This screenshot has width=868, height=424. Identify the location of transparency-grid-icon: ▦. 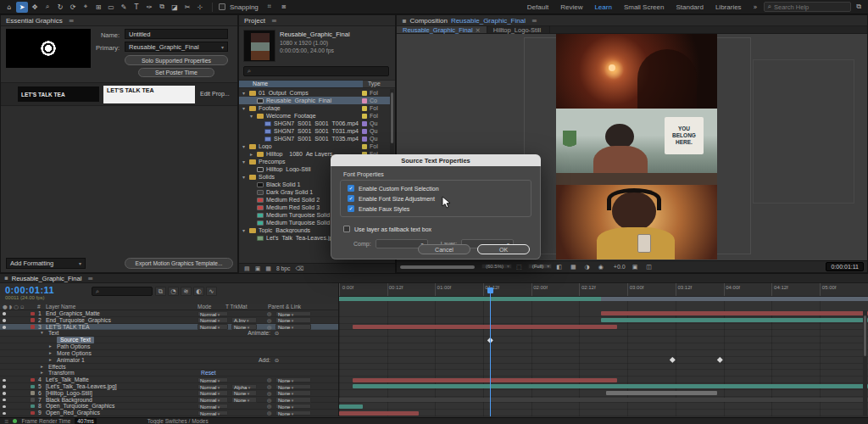
(575, 267).